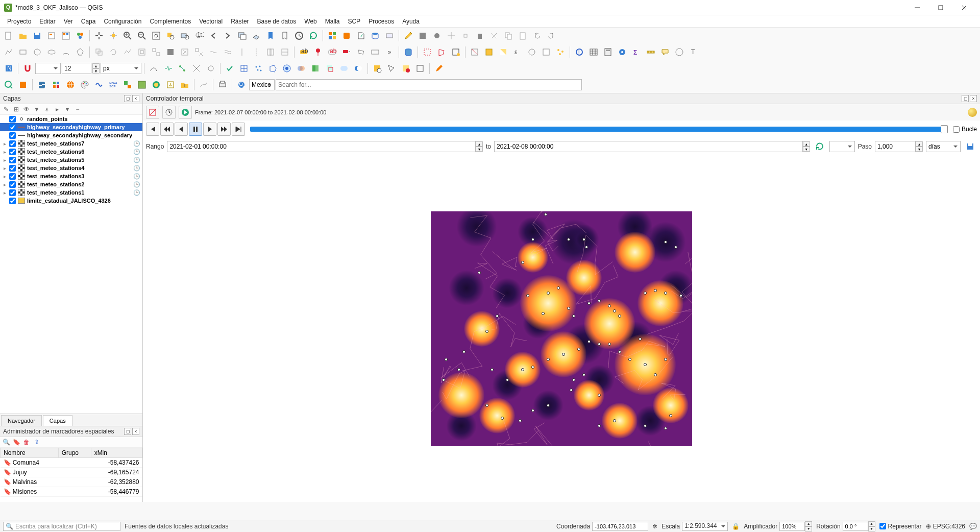 This screenshot has width=980, height=532. Describe the element at coordinates (16, 109) in the screenshot. I see `layer-add-group-icon: ⊞` at that location.